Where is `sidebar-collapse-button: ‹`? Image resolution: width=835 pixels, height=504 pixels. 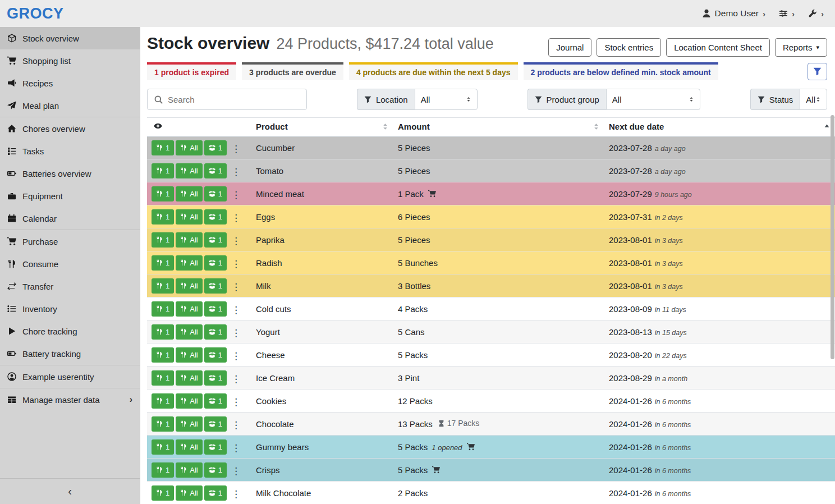 sidebar-collapse-button: ‹ is located at coordinates (70, 491).